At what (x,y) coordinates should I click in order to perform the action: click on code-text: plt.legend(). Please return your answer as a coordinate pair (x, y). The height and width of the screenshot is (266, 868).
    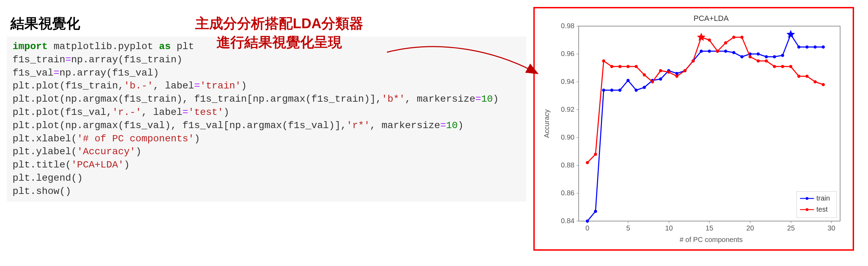
    Looking at the image, I should click on (48, 178).